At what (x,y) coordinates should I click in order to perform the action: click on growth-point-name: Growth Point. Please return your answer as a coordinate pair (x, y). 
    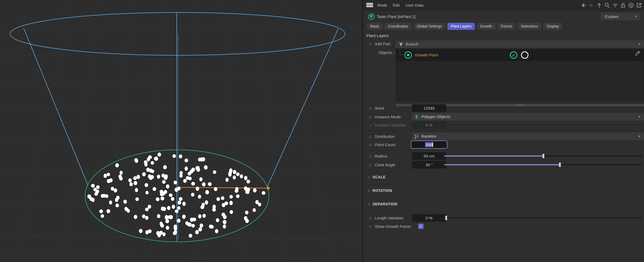
    Looking at the image, I should click on (427, 55).